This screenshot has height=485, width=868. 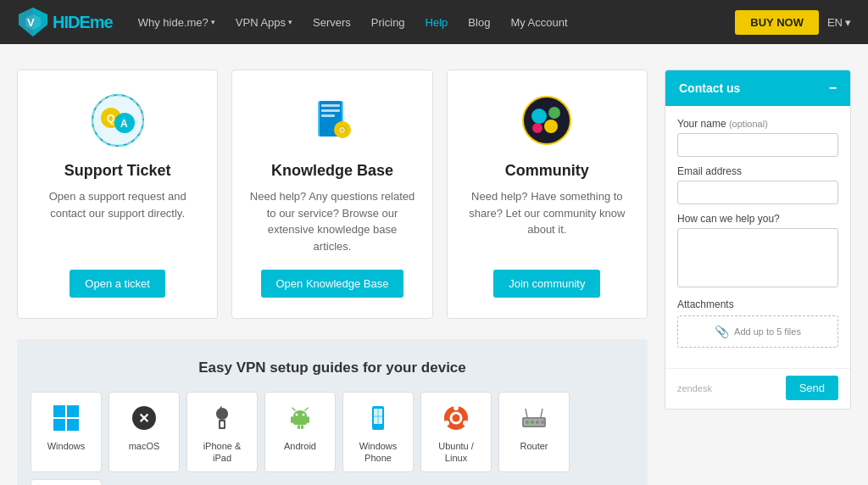 What do you see at coordinates (66, 418) in the screenshot?
I see `windows-icon` at bounding box center [66, 418].